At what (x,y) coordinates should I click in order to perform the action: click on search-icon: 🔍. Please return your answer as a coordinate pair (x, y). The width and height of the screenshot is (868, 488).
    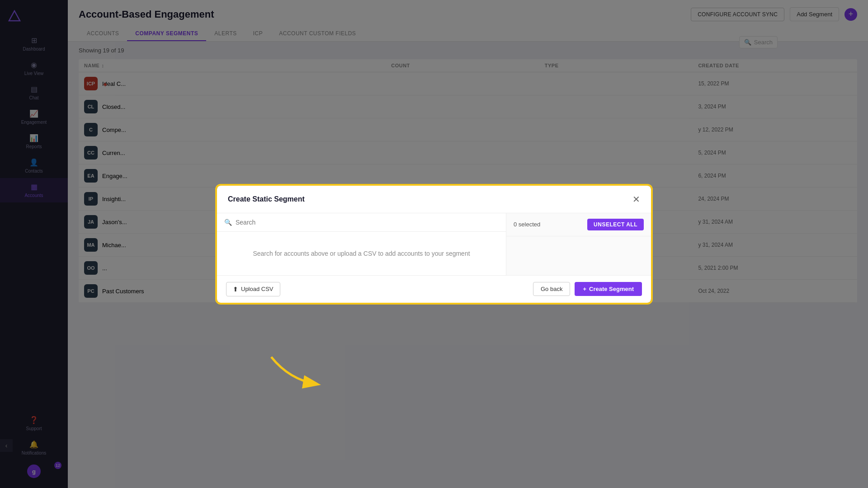
    Looking at the image, I should click on (228, 222).